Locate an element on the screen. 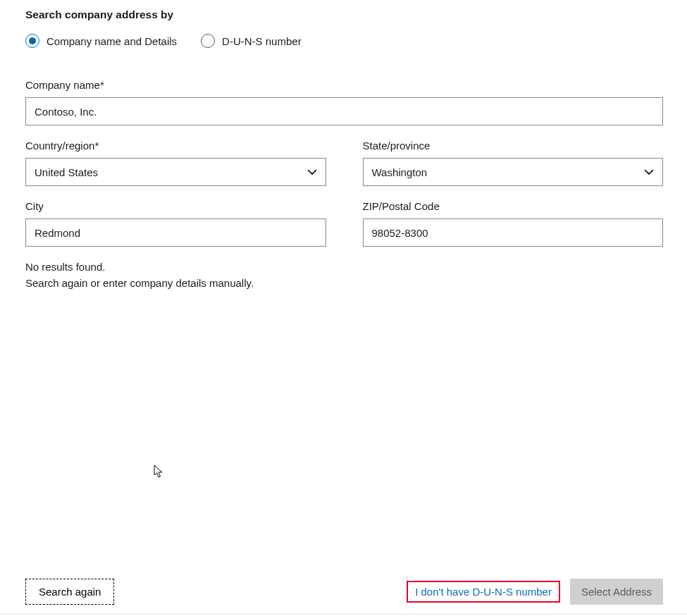 The height and width of the screenshot is (616, 687). city-label: City is located at coordinates (176, 206).